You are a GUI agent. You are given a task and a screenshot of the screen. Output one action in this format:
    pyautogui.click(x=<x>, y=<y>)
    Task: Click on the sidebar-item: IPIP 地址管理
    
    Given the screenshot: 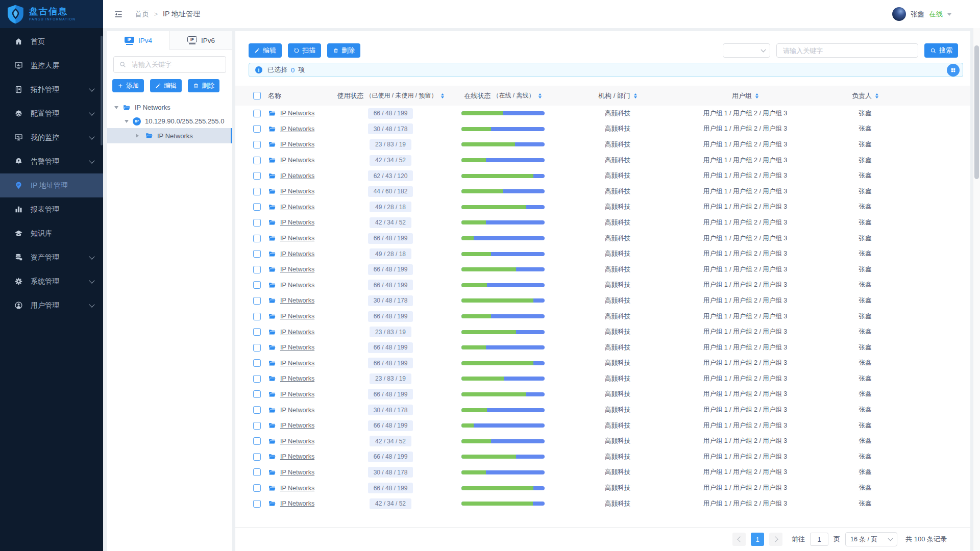 What is the action you would take?
    pyautogui.click(x=52, y=186)
    